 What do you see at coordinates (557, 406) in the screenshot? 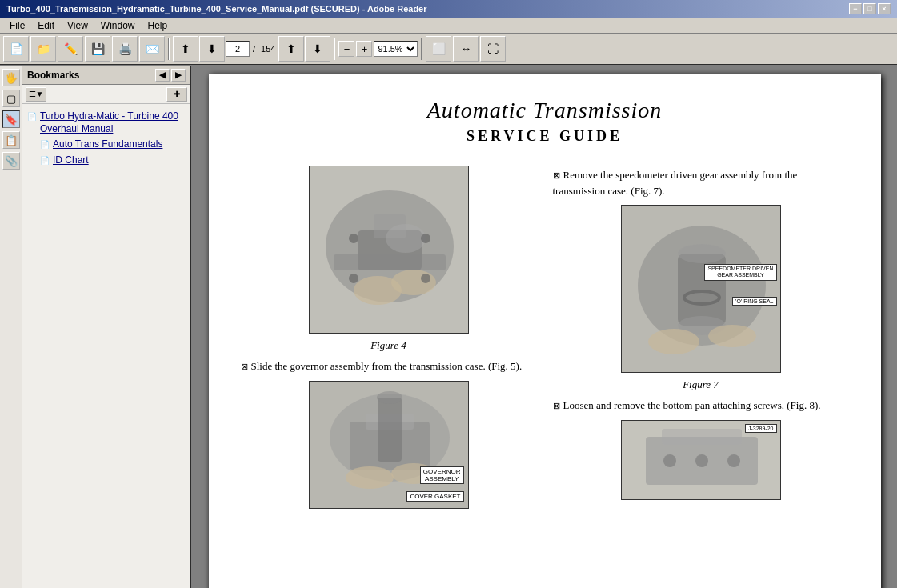
I see `checkbox-pan: ⊠` at bounding box center [557, 406].